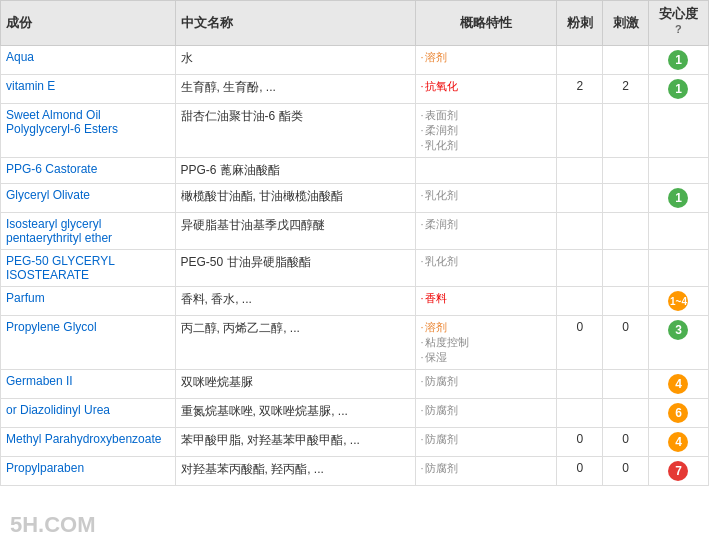 The image size is (709, 548). What do you see at coordinates (295, 384) in the screenshot?
I see `name-cell: 双咪唑烷基脲` at bounding box center [295, 384].